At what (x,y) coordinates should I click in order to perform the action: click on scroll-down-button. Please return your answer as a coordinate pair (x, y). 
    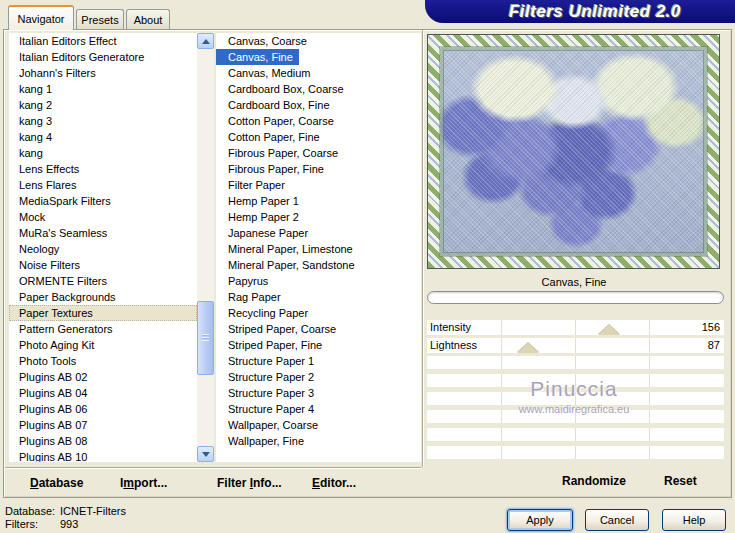
    Looking at the image, I should click on (206, 454).